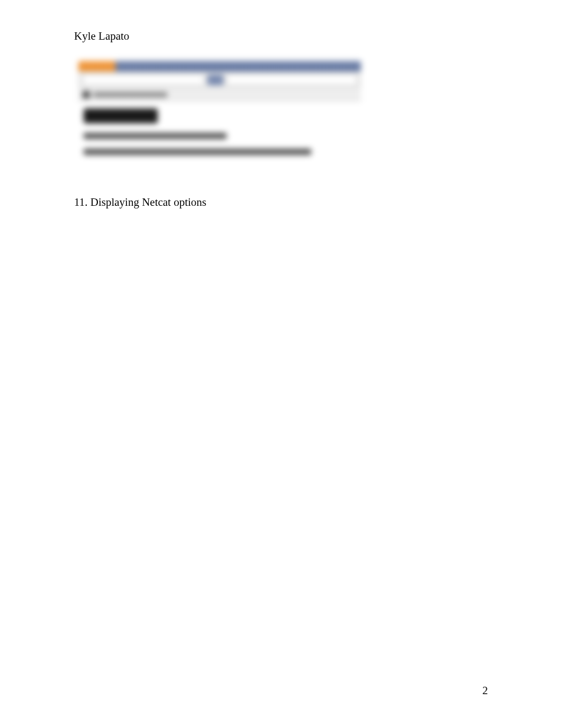  What do you see at coordinates (220, 122) in the screenshot?
I see `embedded-browser-screenshot` at bounding box center [220, 122].